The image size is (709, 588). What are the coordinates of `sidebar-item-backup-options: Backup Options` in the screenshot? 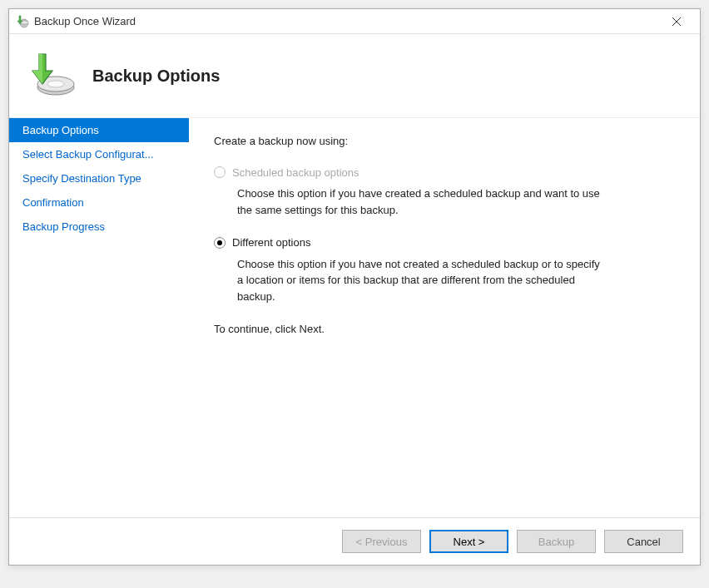 It's located at (99, 130).